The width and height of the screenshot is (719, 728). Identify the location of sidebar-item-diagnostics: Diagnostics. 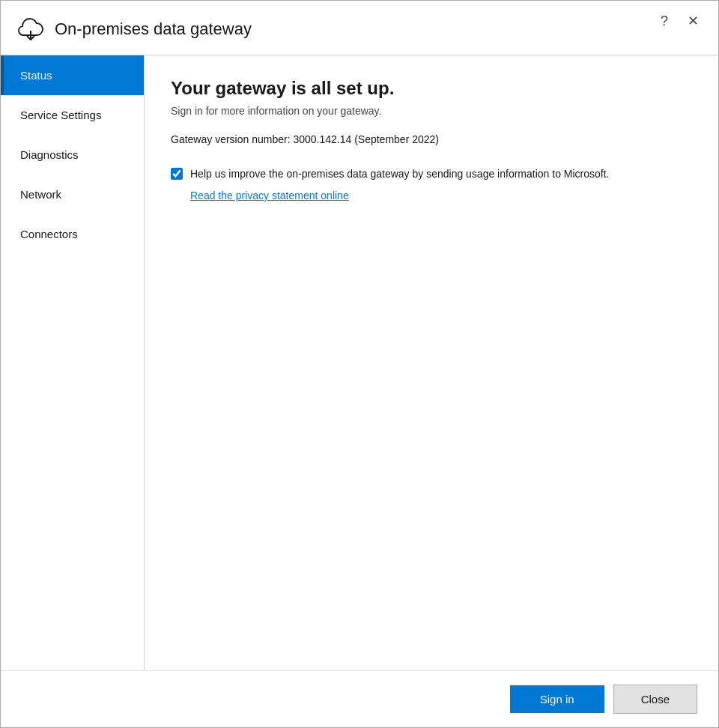
(72, 154).